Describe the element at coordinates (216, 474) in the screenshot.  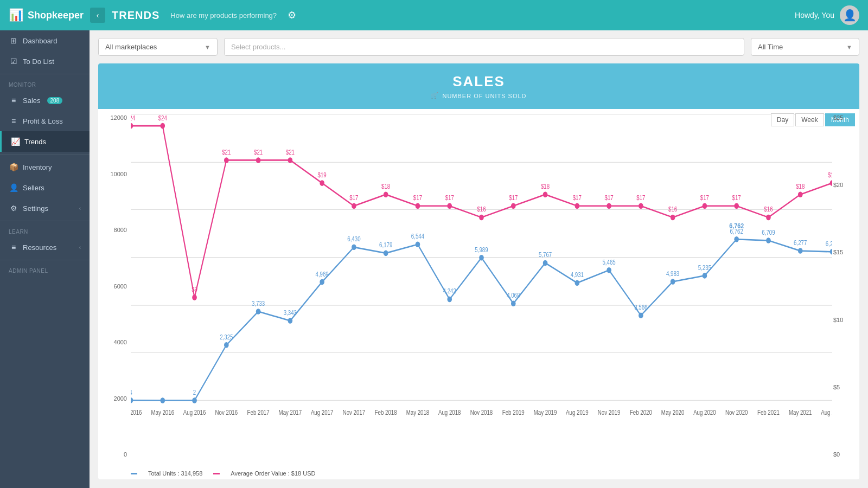
I see `legend-pink-line` at that location.